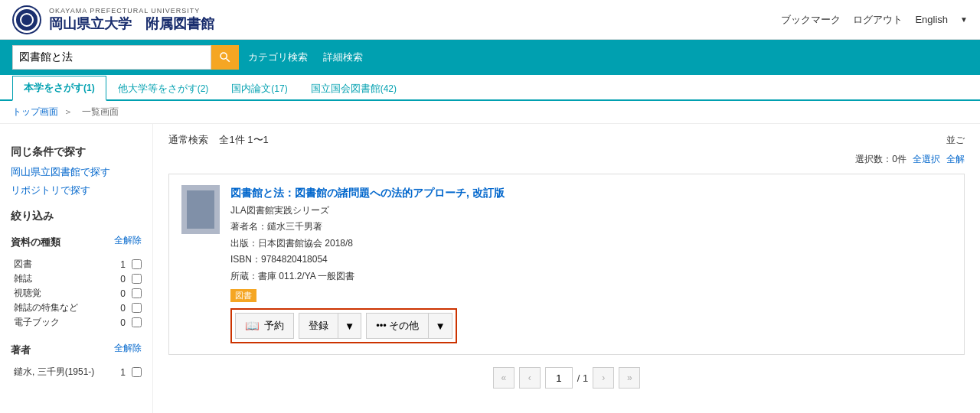  Describe the element at coordinates (77, 152) in the screenshot. I see `same-condition-title: 同じ条件で探す` at that location.